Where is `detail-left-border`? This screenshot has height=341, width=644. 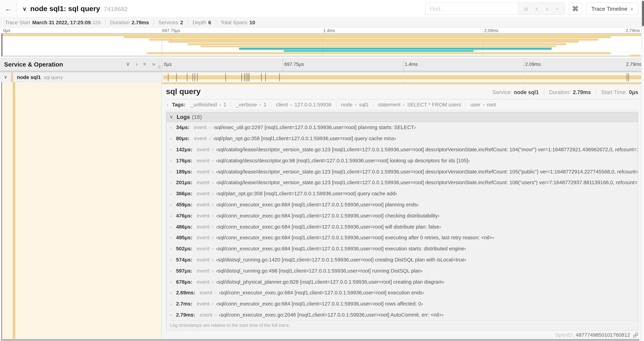
detail-left-border is located at coordinates (2, 211).